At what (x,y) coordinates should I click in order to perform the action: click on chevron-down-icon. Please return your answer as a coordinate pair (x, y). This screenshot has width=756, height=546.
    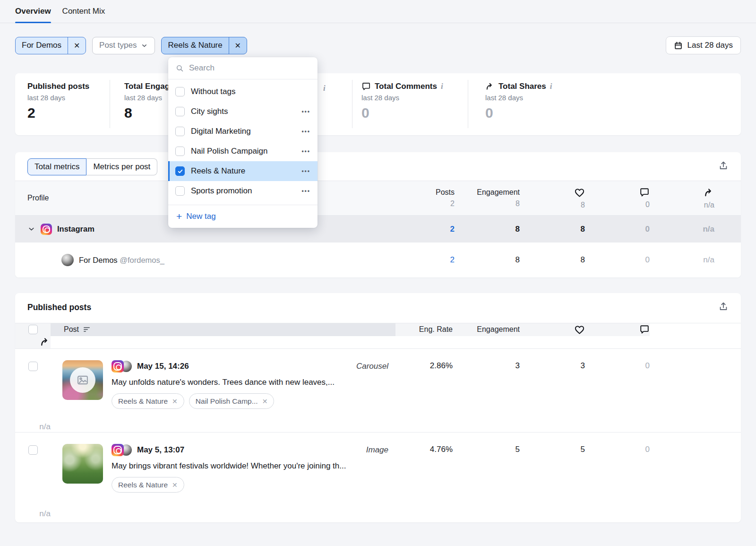
    Looking at the image, I should click on (31, 229).